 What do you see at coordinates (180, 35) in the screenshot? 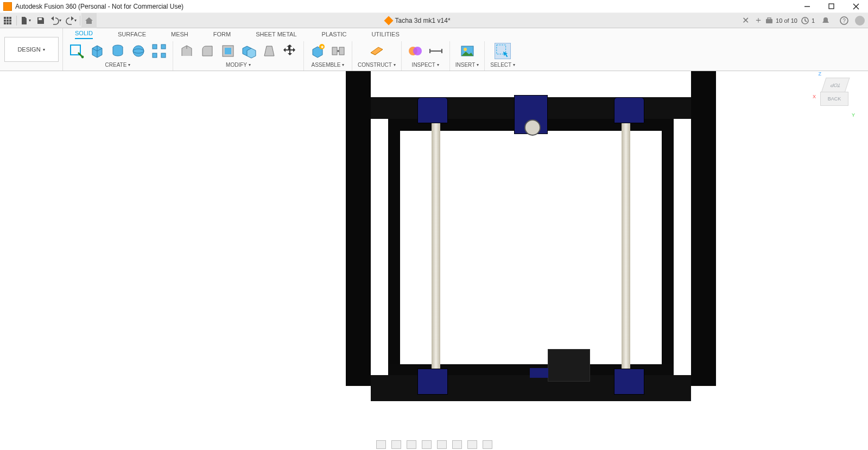
I see `tab-mesh: MESH` at bounding box center [180, 35].